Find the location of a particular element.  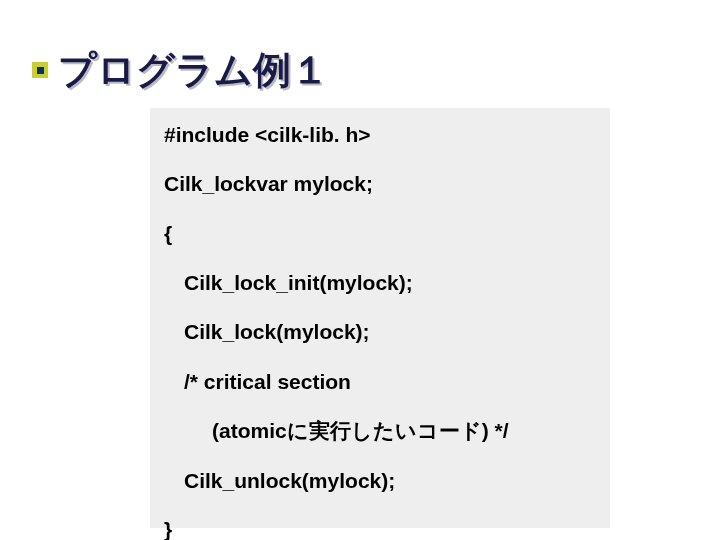

code-line-declare: Cilk_lockvar mylock; is located at coordinates (380, 184).